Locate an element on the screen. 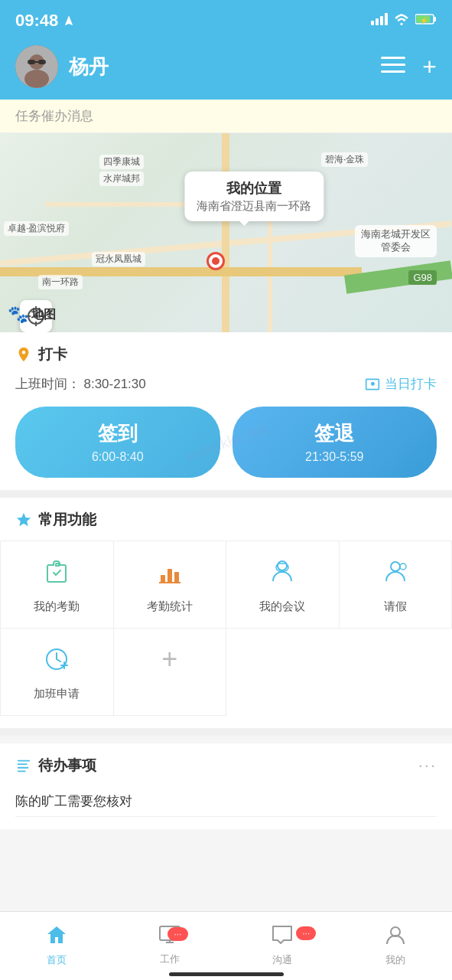 The width and height of the screenshot is (452, 980). app-header: 杨丹 + is located at coordinates (226, 70).